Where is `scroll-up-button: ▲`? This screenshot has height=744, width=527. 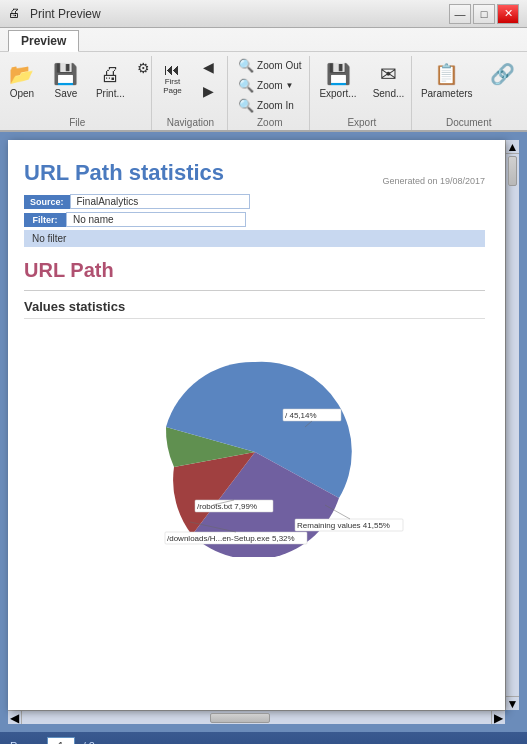
scroll-up-button: ▲ is located at coordinates (512, 147).